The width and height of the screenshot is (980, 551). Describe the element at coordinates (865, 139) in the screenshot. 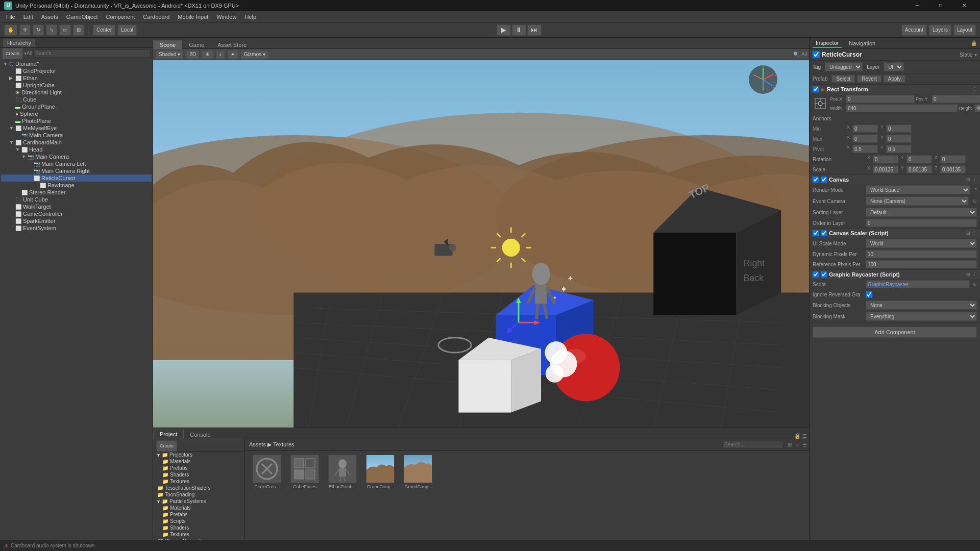

I see `anchors-max-x` at that location.